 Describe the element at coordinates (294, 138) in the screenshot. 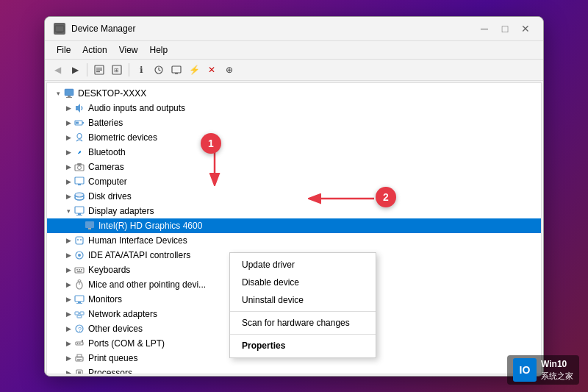

I see `tree-biometric: ▶ Biometric devices` at that location.